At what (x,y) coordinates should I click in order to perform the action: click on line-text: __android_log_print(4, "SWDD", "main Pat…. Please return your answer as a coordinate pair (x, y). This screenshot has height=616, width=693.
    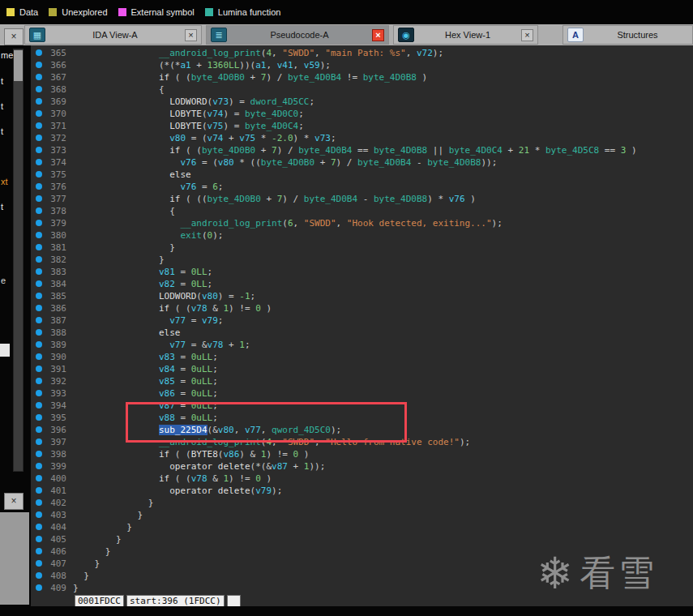
    Looking at the image, I should click on (383, 53).